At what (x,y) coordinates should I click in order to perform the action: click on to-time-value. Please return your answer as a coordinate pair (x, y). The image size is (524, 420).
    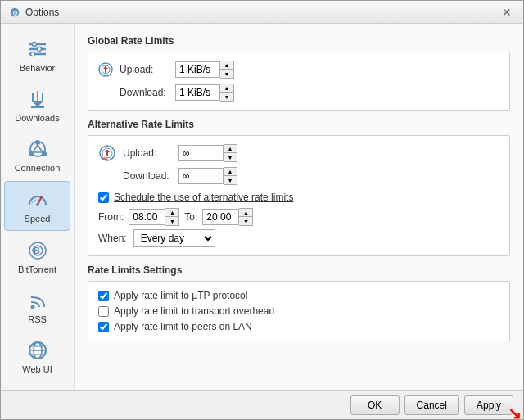
    Looking at the image, I should click on (221, 217).